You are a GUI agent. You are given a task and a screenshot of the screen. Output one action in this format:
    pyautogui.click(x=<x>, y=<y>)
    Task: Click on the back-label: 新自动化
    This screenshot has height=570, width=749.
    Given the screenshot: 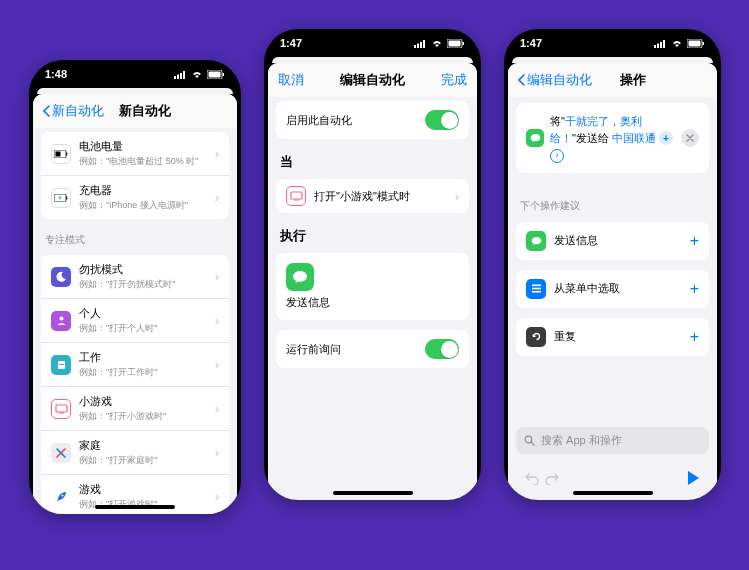 What is the action you would take?
    pyautogui.click(x=78, y=111)
    